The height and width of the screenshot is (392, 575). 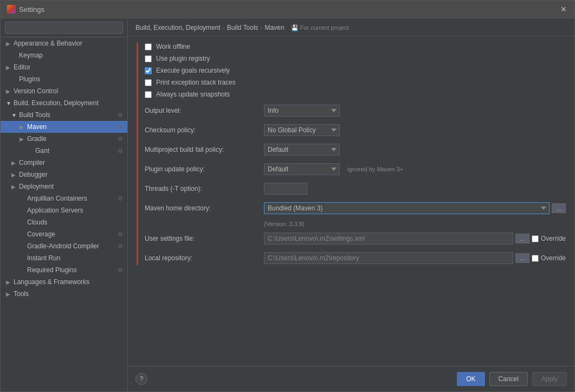 What do you see at coordinates (64, 294) in the screenshot?
I see `sidebar-item-tools: ▶ Tools` at bounding box center [64, 294].